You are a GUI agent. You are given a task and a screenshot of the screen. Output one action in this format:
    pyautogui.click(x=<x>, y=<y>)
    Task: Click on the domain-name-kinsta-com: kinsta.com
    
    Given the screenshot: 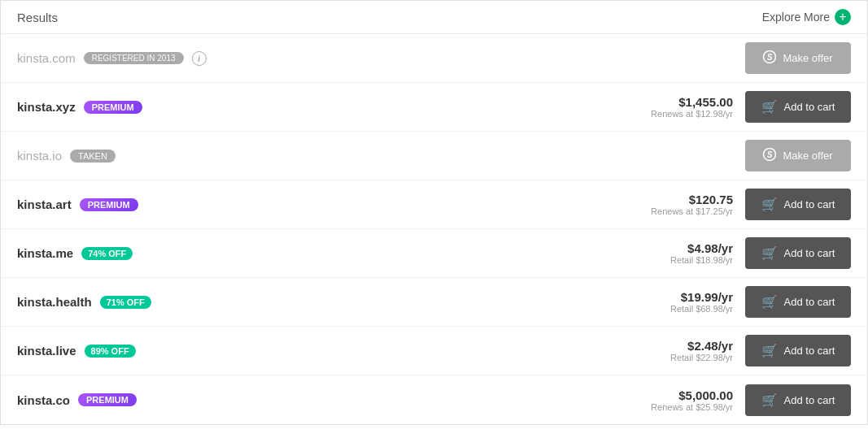 What is the action you would take?
    pyautogui.click(x=46, y=59)
    